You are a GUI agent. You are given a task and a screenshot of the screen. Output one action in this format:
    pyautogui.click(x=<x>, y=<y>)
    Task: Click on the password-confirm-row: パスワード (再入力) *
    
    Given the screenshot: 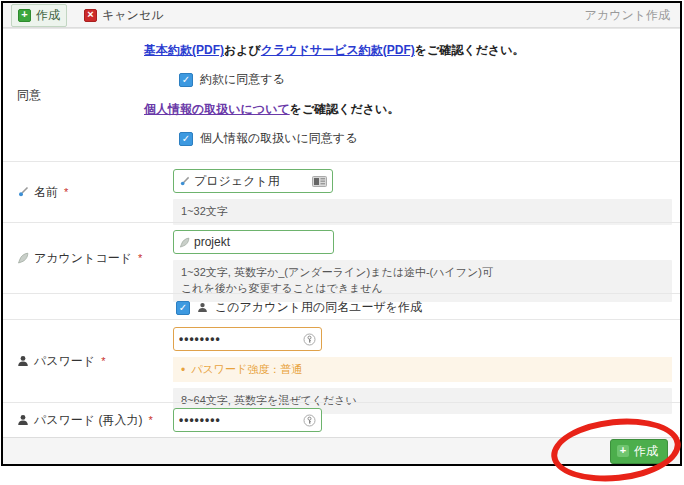 What is the action you would take?
    pyautogui.click(x=342, y=420)
    